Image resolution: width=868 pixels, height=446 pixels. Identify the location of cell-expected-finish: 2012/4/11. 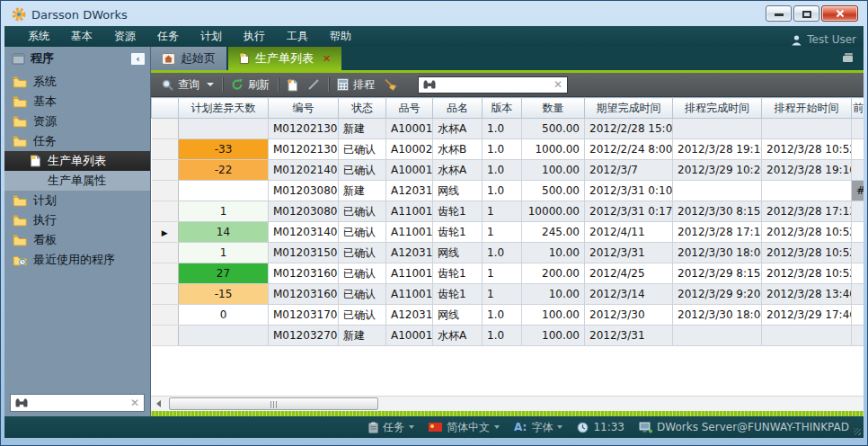
(629, 232).